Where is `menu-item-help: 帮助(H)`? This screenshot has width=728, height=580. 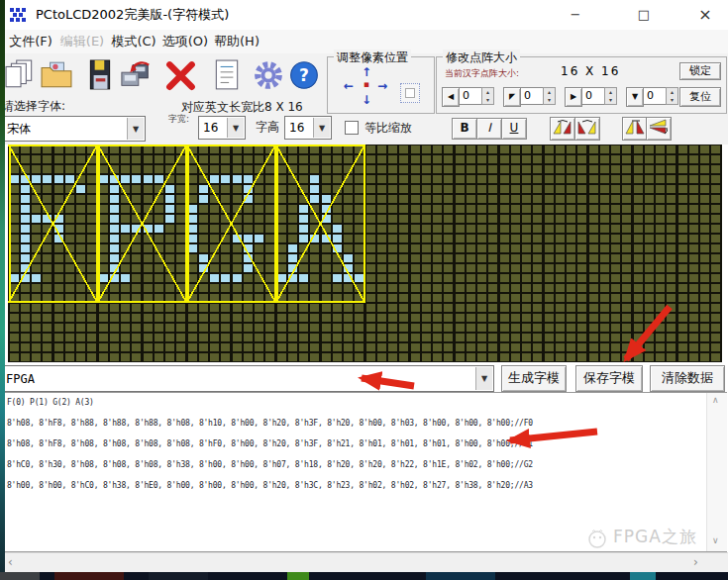
menu-item-help: 帮助(H) is located at coordinates (237, 42).